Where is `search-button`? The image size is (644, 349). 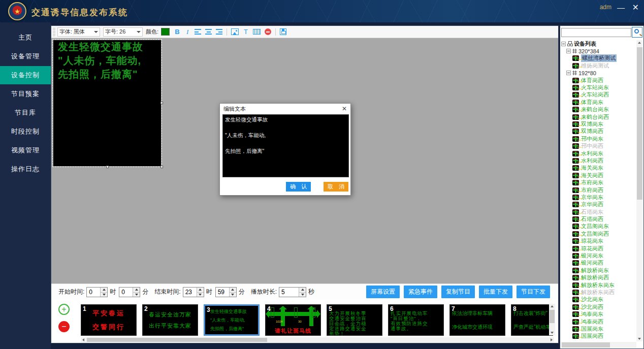
search-button is located at coordinates (637, 33).